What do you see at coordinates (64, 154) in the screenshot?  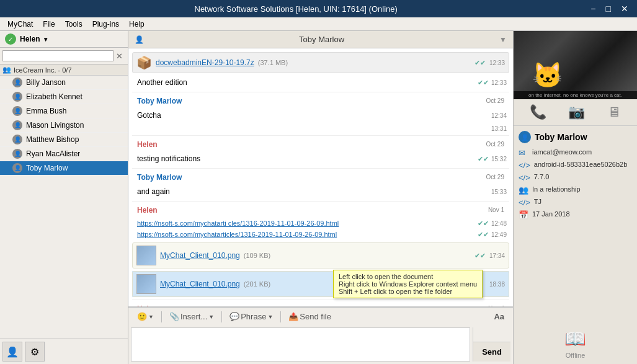 I see `sidebar-item-ryan: 👤 Ryan MacAlister` at bounding box center [64, 154].